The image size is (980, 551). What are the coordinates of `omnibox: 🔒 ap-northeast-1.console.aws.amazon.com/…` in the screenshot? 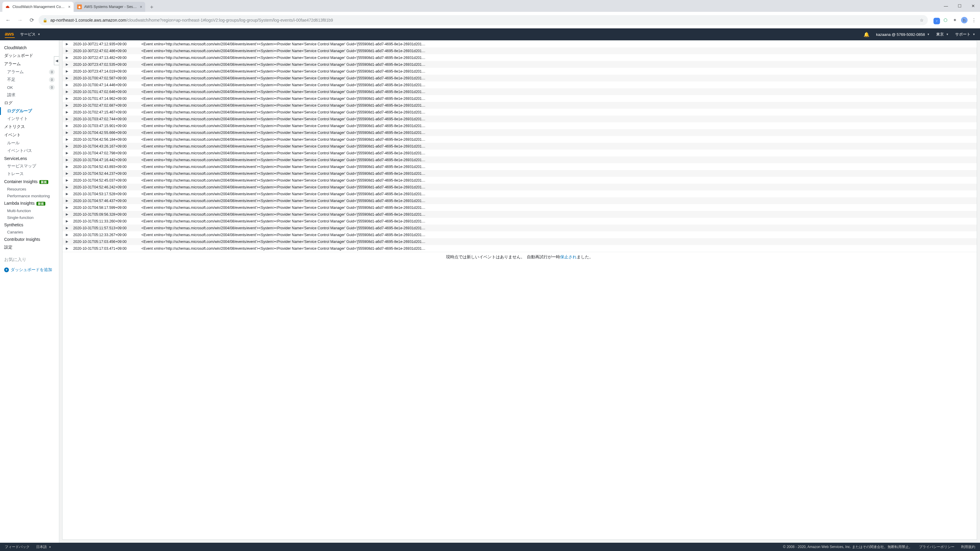 It's located at (483, 20).